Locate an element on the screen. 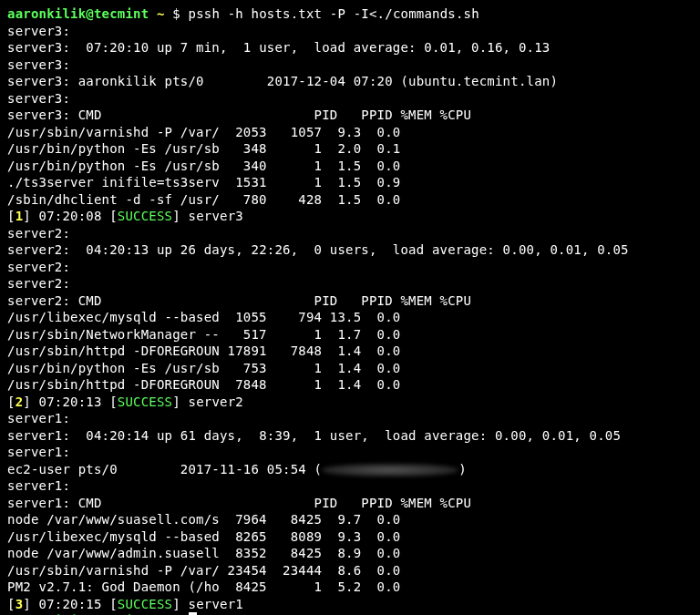  line-s3-label-1: server3: is located at coordinates (38, 31).